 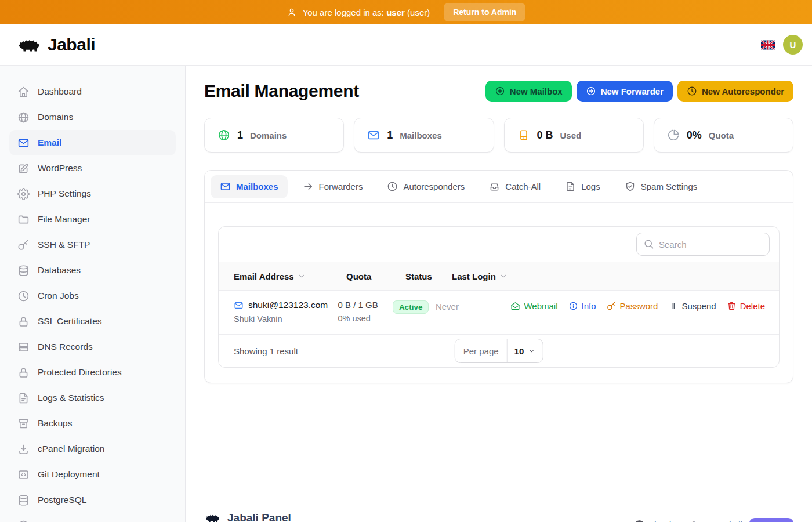 What do you see at coordinates (365, 318) in the screenshot?
I see `mailbox-usage: 0% used` at bounding box center [365, 318].